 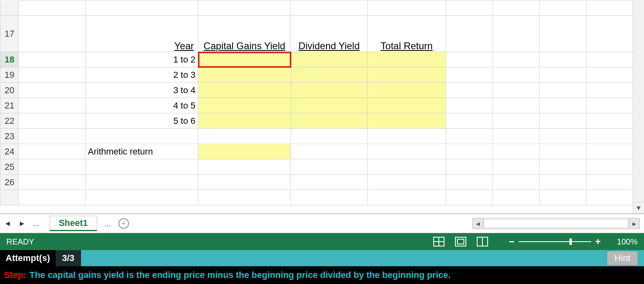 What do you see at coordinates (634, 223) in the screenshot?
I see `scroll-right-icon: ►` at bounding box center [634, 223].